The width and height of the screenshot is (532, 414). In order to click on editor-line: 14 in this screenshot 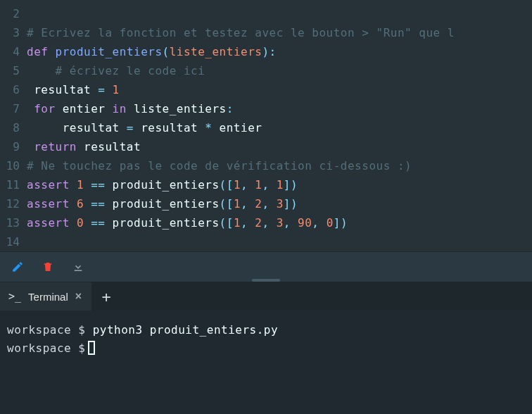, I will do `click(266, 242)`.